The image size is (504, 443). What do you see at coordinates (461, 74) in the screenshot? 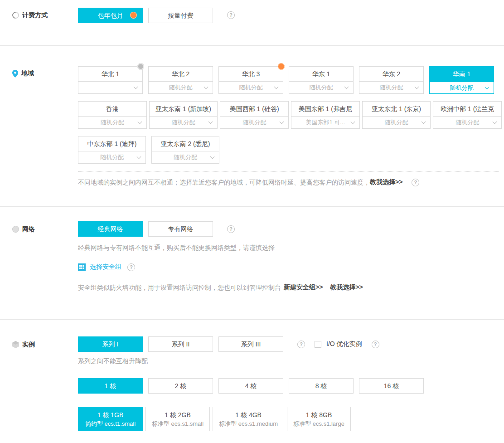
I see `region-name: 华南 1` at bounding box center [461, 74].